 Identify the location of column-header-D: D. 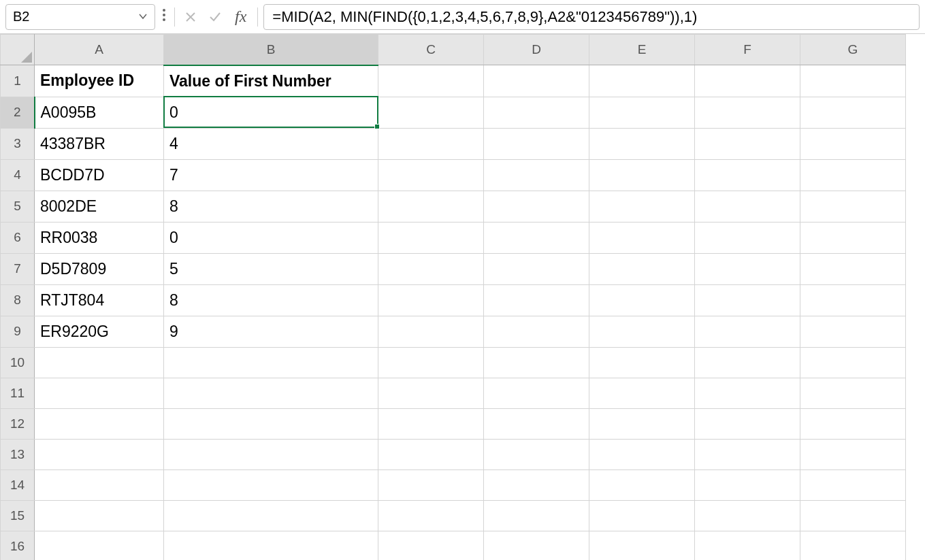
(536, 50).